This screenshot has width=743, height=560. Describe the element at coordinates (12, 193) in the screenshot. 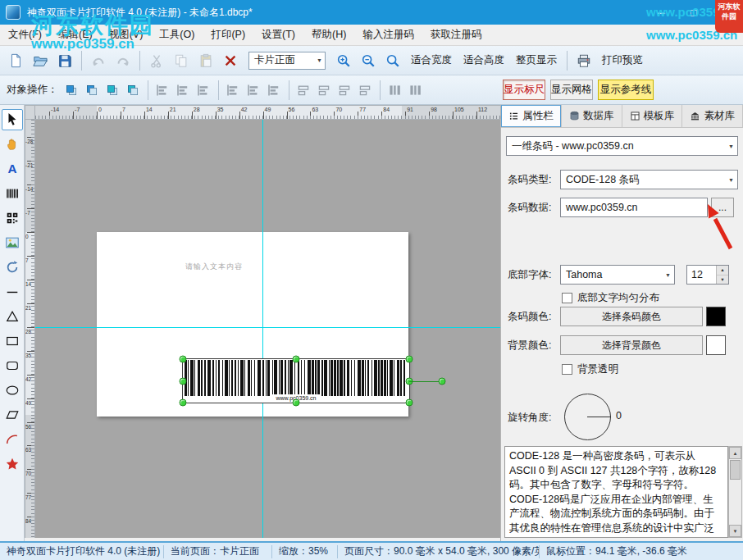

I see `barcode-tool` at that location.